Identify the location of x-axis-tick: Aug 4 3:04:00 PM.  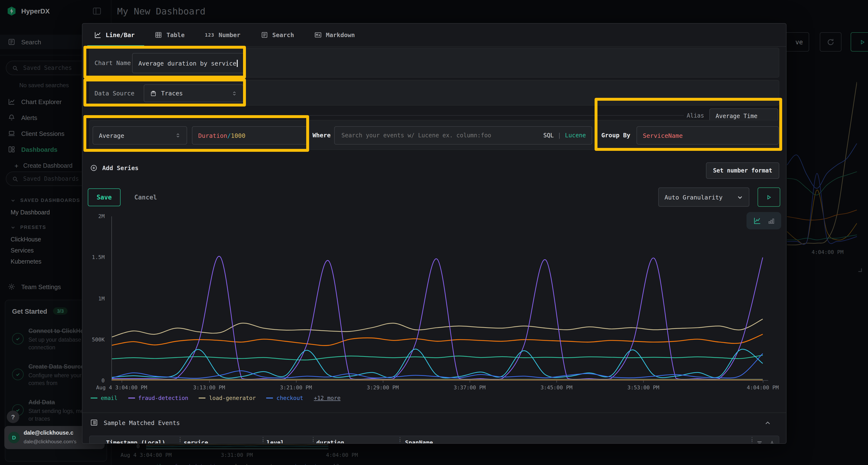
(121, 388).